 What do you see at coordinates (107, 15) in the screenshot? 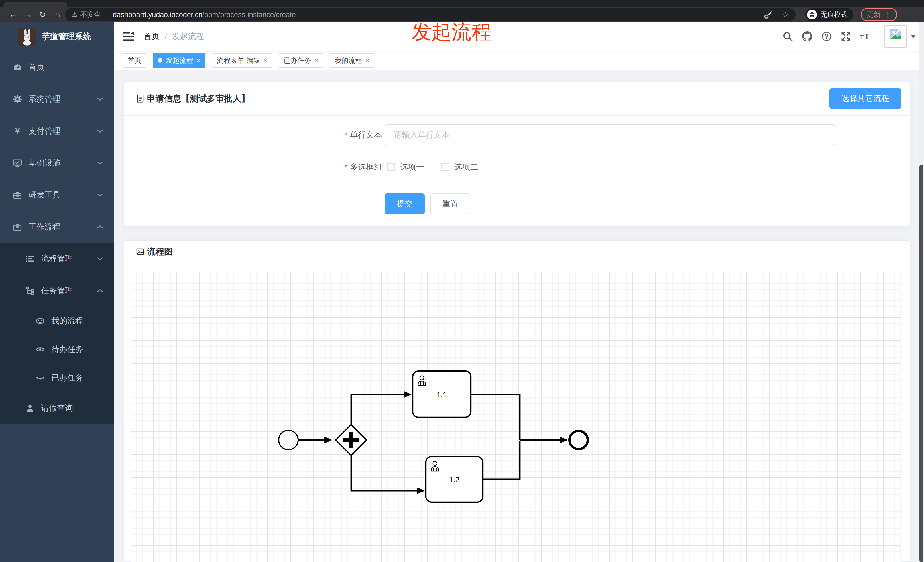
I see `divider` at bounding box center [107, 15].